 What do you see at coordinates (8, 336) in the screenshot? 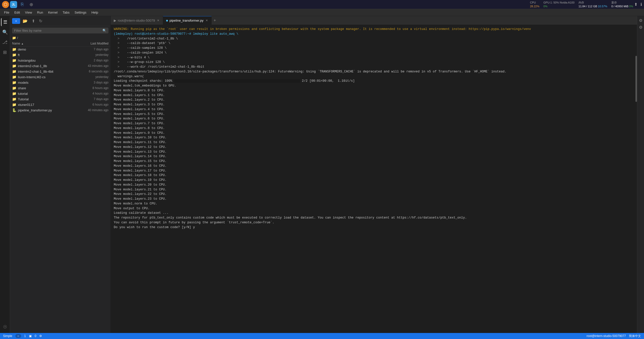
I see `simple-mode-label: Simple` at bounding box center [8, 336].